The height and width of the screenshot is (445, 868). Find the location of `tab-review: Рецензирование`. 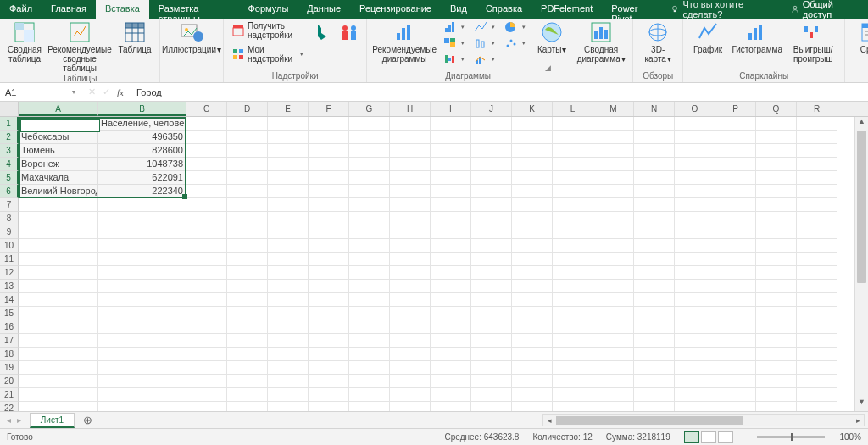

tab-review: Рецензирование is located at coordinates (395, 9).